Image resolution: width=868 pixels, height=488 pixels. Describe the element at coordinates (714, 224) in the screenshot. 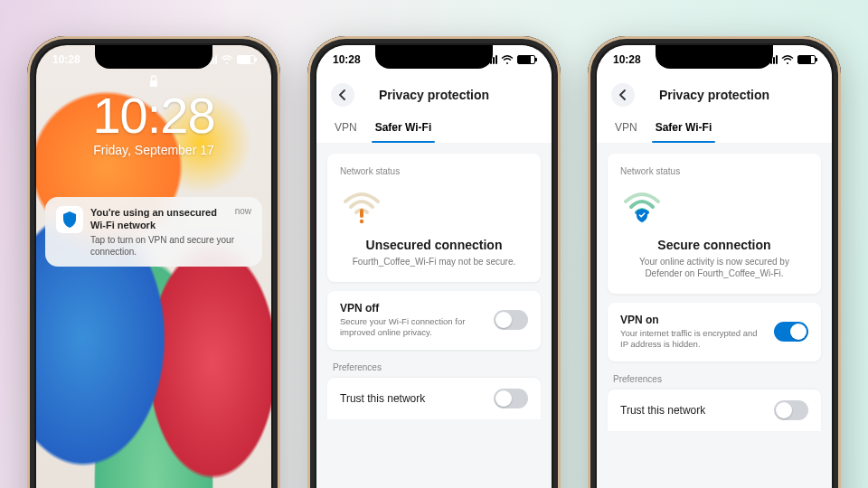

I see `network-status-card: Network status` at that location.